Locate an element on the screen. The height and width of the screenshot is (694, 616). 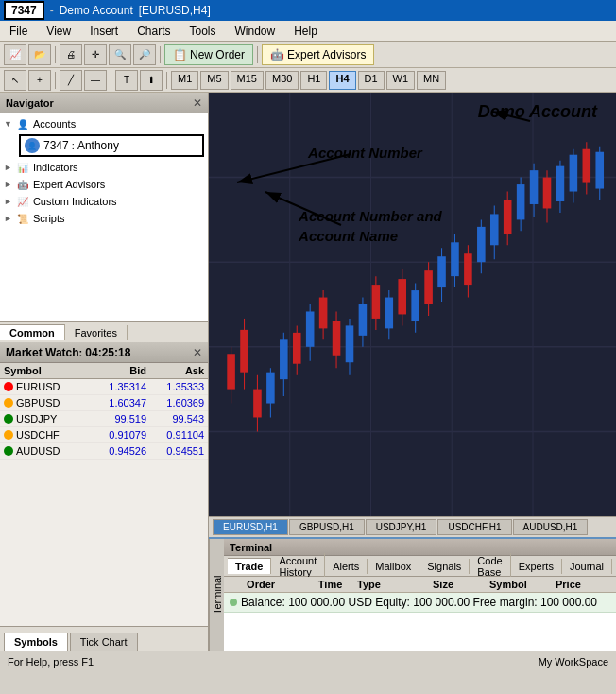
term-tab-experts: Experts is located at coordinates (537, 566).